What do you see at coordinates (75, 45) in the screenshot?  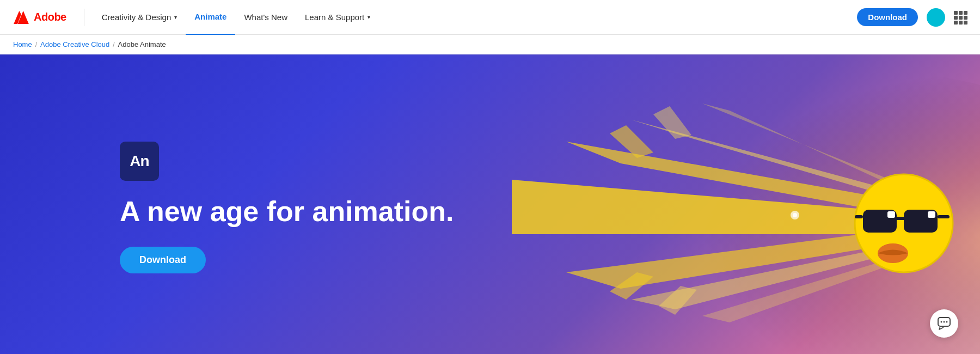 I see `breadcrumb-creative-cloud: Adobe Creative Cloud` at bounding box center [75, 45].